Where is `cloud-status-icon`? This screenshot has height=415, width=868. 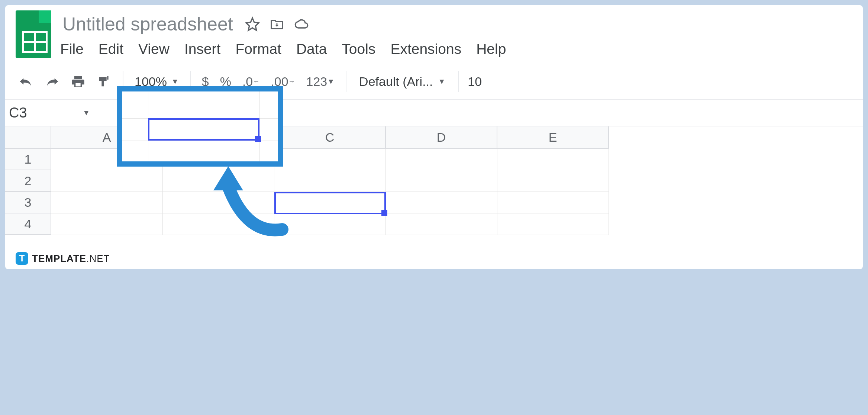 cloud-status-icon is located at coordinates (301, 24).